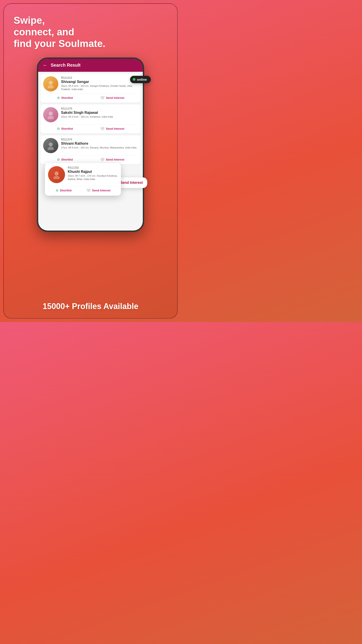  Describe the element at coordinates (66, 190) in the screenshot. I see `shortlist-label-4: Shortlist` at that location.